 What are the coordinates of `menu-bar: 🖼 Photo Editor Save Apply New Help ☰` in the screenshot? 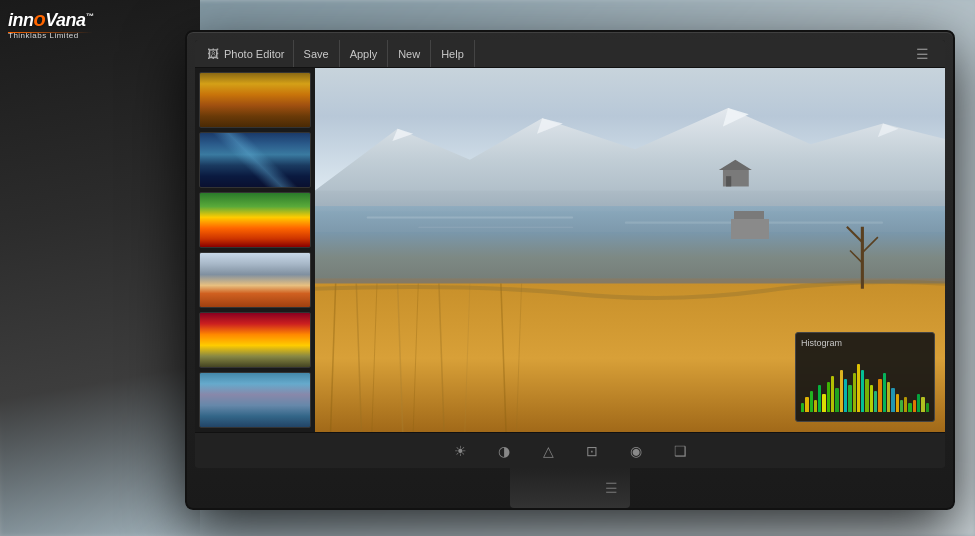 It's located at (570, 54).